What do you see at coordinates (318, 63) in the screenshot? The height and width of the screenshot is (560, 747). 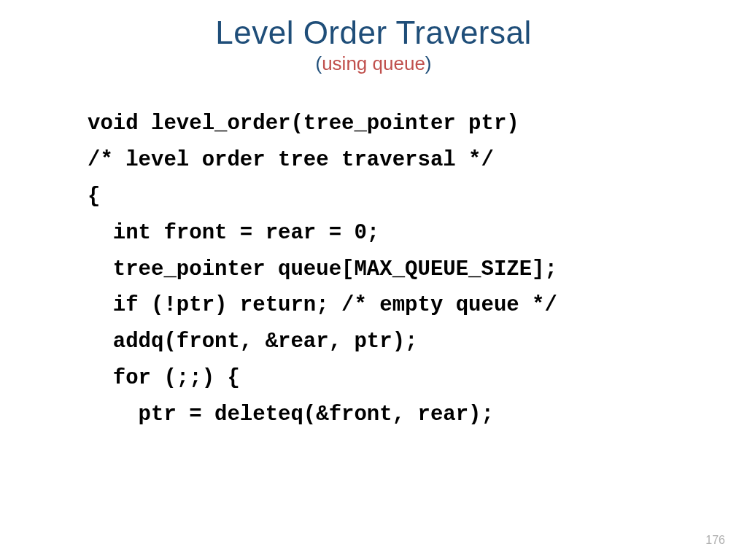 I see `paren-open: (` at bounding box center [318, 63].